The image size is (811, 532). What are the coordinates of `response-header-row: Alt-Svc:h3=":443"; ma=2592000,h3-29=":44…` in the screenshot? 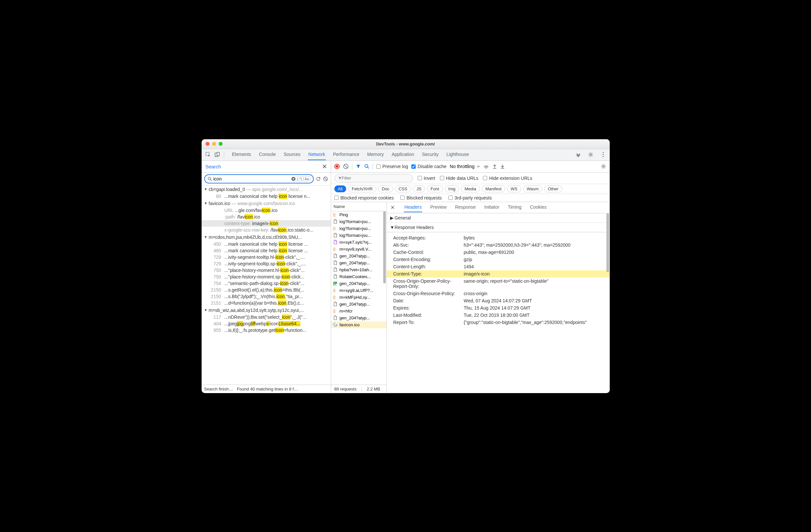 It's located at (498, 245).